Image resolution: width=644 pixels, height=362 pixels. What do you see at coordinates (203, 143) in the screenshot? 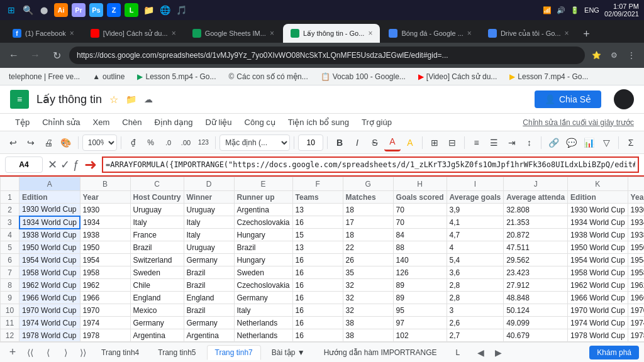
I see `format-number-button: 123` at bounding box center [203, 143].